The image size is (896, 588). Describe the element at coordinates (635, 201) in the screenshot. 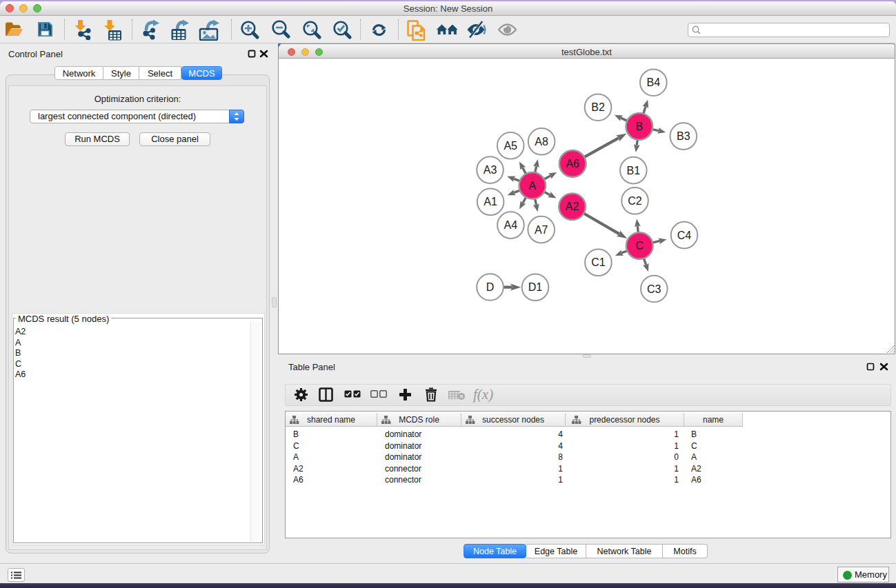

I see `svg-text: C2` at that location.